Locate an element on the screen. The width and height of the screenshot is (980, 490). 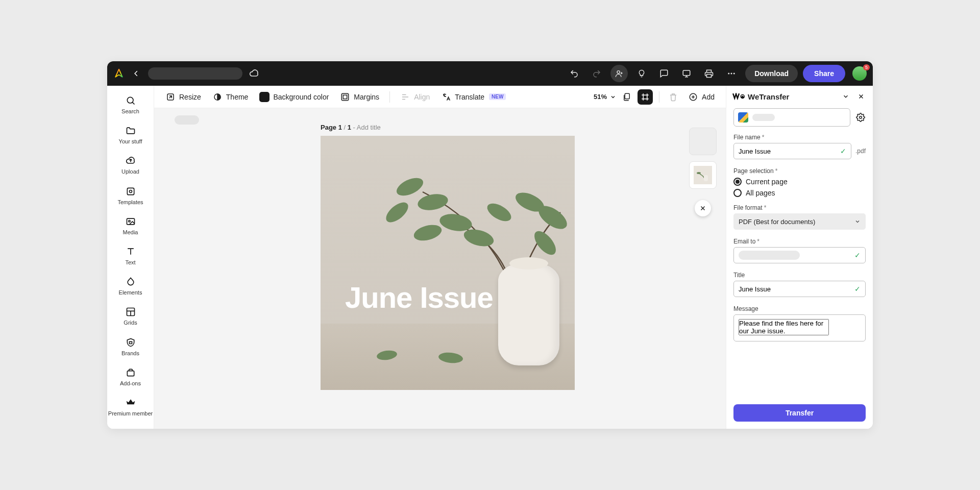
bgcolor-label: Background color is located at coordinates (301, 97).